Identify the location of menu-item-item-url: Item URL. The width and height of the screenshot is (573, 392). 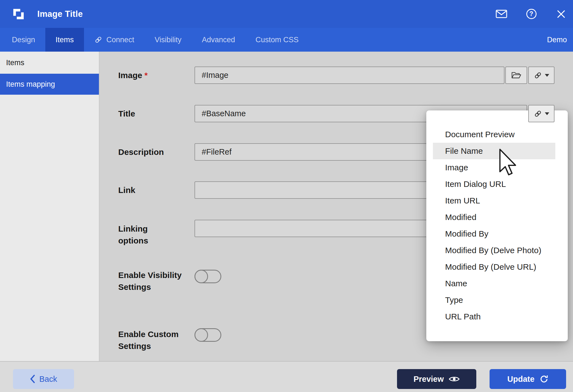
(494, 201).